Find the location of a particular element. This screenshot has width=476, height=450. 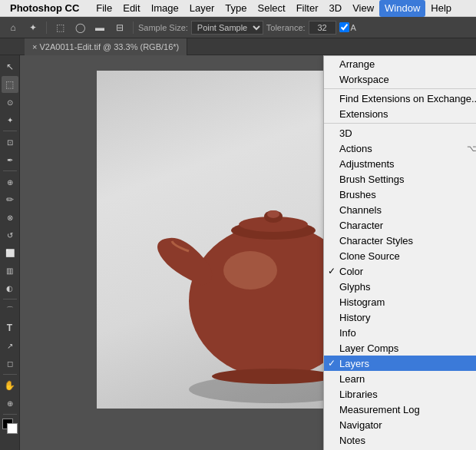

menu-character: Character is located at coordinates (400, 225).